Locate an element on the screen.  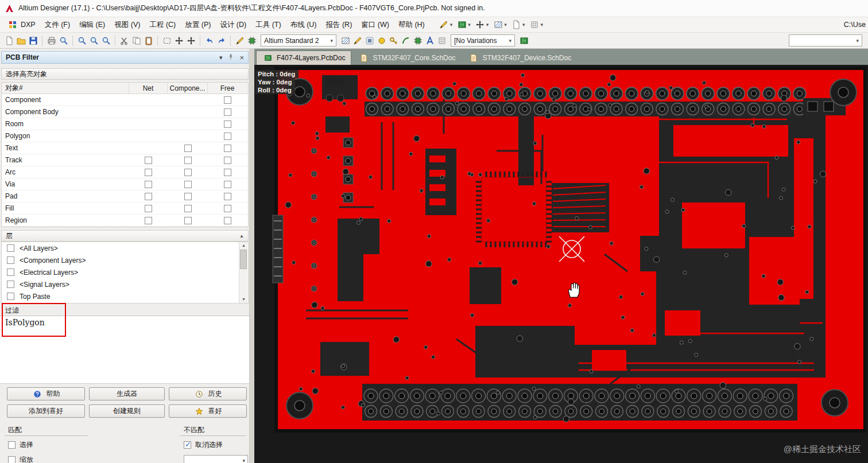
add-to-favorites-button: 添加到喜好 is located at coordinates (46, 411).